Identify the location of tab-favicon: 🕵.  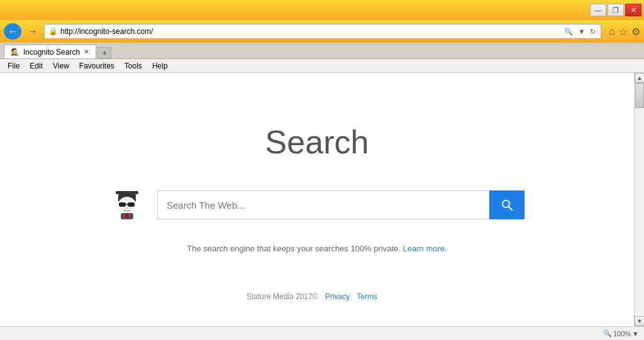
(15, 52).